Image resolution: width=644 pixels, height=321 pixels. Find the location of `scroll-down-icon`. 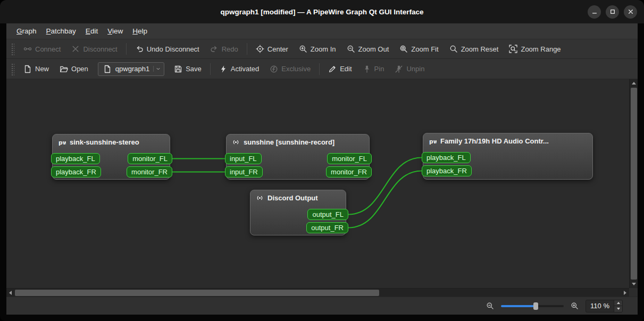

scroll-down-icon is located at coordinates (634, 284).